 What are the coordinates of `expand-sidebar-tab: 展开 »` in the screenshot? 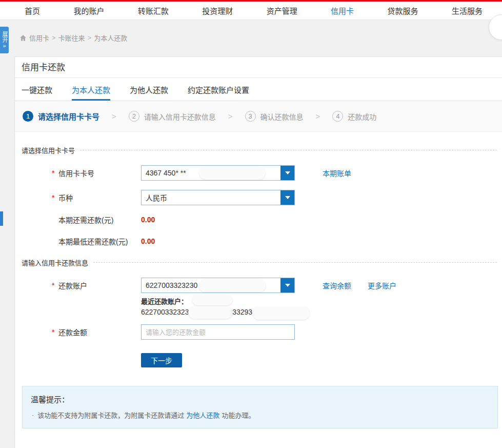 It's located at (4, 40).